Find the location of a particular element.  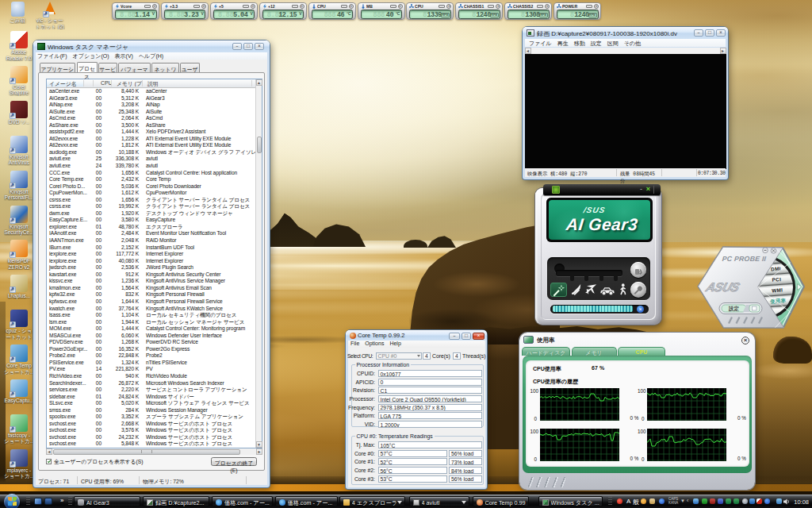

svg-text: 設定 is located at coordinates (734, 309).